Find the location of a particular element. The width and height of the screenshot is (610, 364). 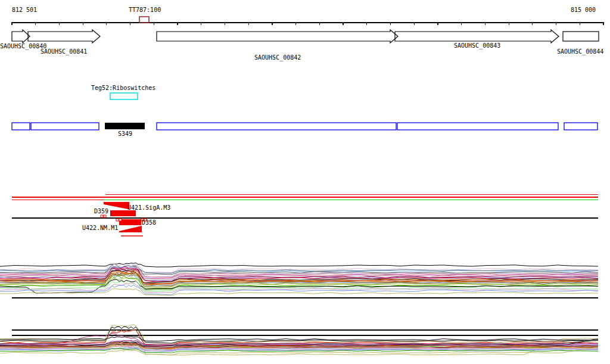

ruler-end-coordinate: 815 000 is located at coordinates (583, 10).